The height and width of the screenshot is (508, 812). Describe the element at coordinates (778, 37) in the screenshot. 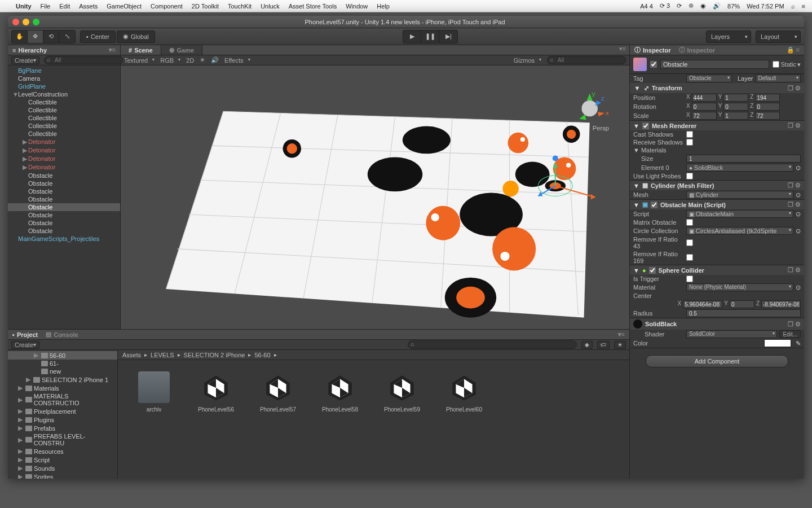

I see `layout-dropdown: Layout` at that location.